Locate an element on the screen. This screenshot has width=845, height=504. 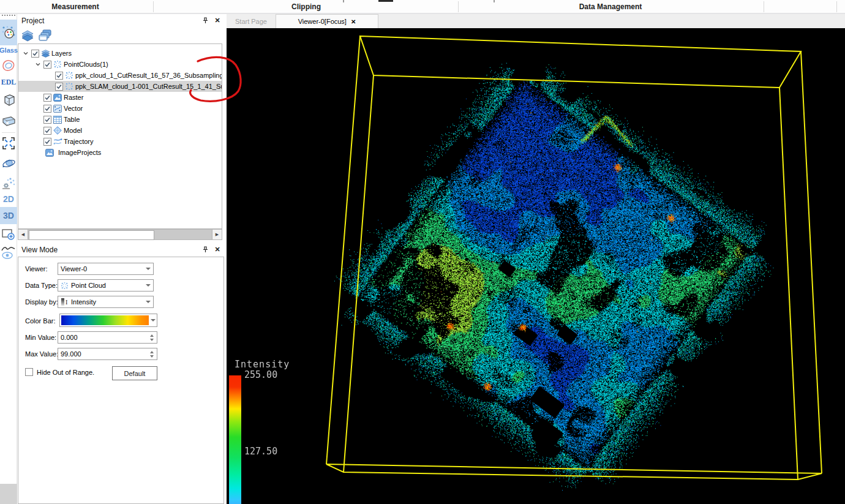
layers-icon is located at coordinates (45, 53).